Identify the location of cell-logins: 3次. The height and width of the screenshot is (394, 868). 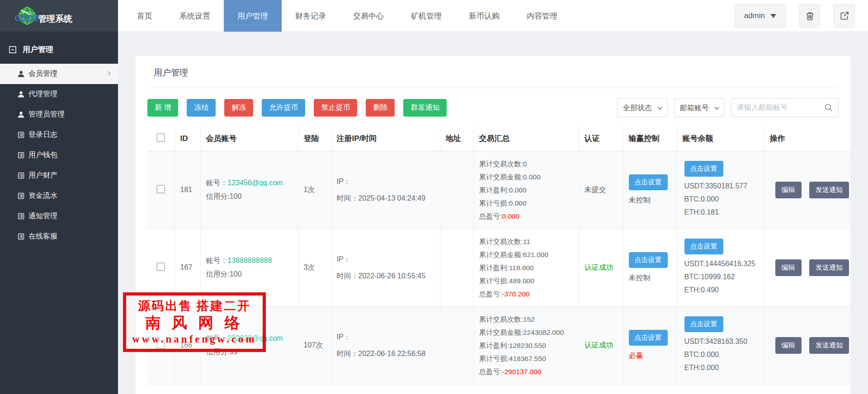
(315, 267).